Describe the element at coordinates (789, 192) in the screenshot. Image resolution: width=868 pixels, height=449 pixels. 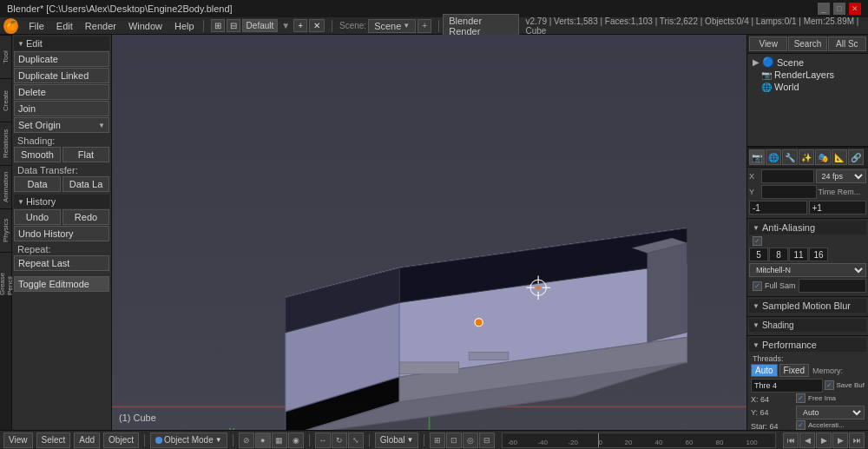
I see `res-y-input: 1.000` at that location.